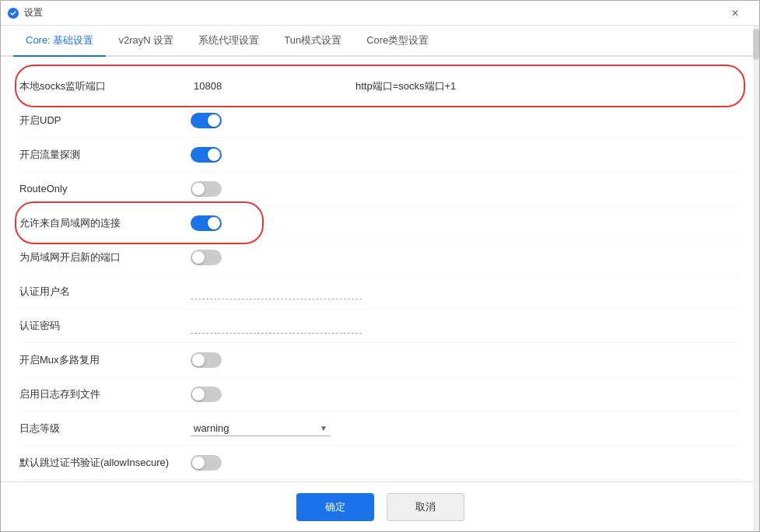 The width and height of the screenshot is (760, 532). Describe the element at coordinates (206, 189) in the screenshot. I see `toggle-route-only` at that location.